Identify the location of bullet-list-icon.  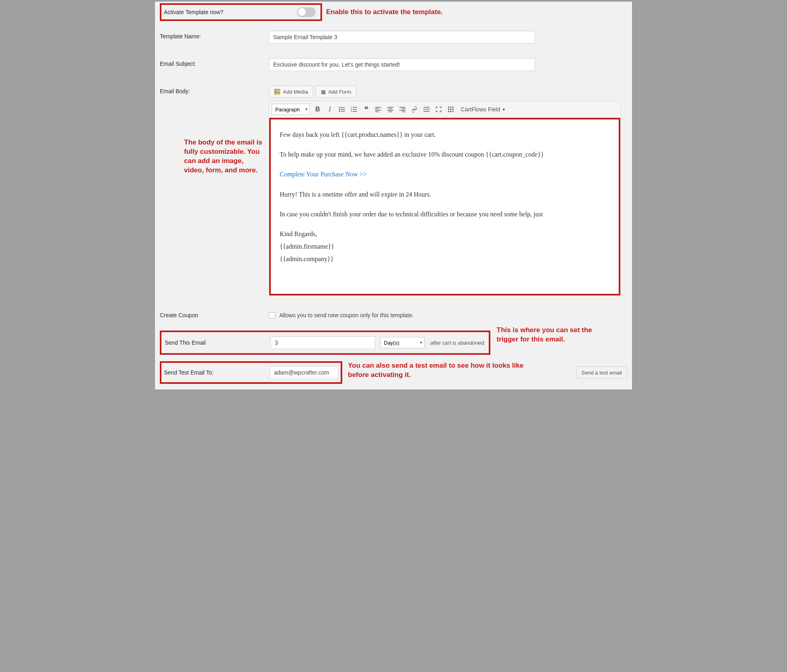
(342, 109).